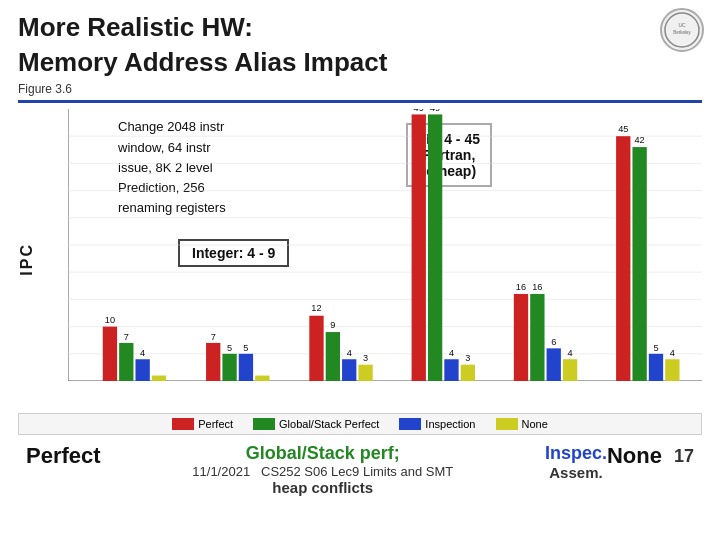  What do you see at coordinates (360, 102) in the screenshot?
I see `divider-line` at bounding box center [360, 102].